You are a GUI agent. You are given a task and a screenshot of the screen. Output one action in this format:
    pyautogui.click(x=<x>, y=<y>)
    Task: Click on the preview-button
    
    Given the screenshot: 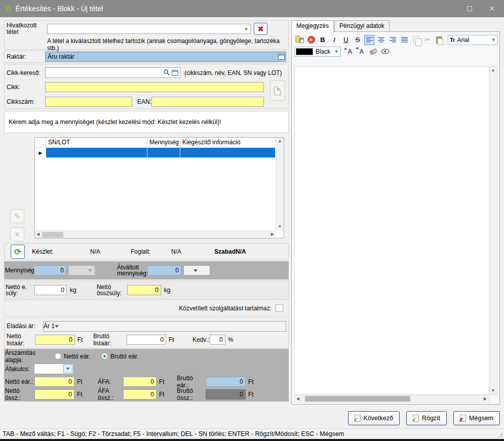 What is the action you would take?
    pyautogui.click(x=385, y=52)
    